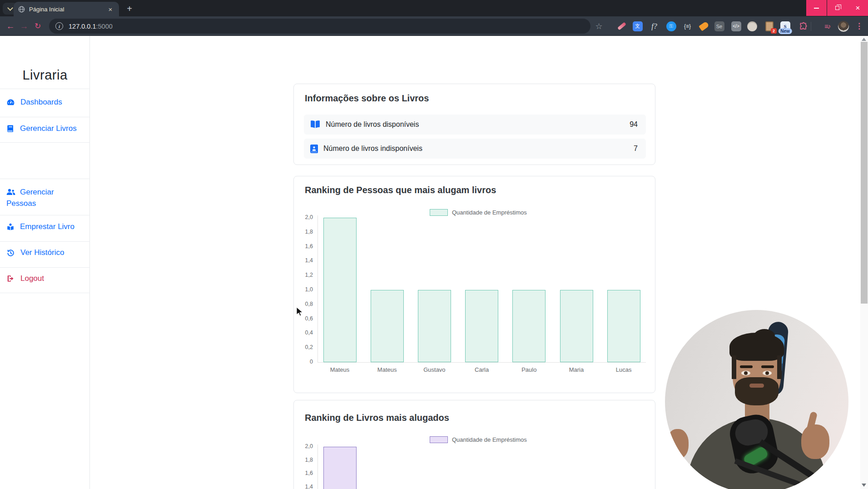  Describe the element at coordinates (621, 26) in the screenshot. I see `pen-extension-icon` at that location.